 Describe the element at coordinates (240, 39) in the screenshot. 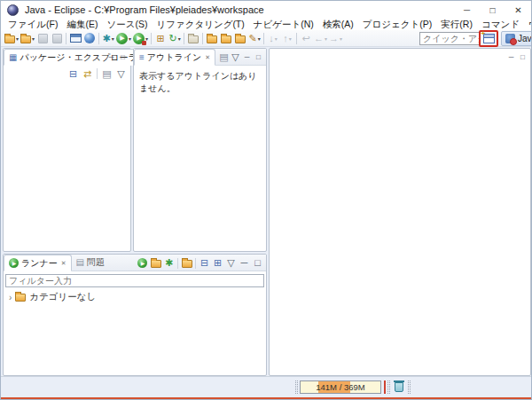

I see `open-file-icon` at that location.